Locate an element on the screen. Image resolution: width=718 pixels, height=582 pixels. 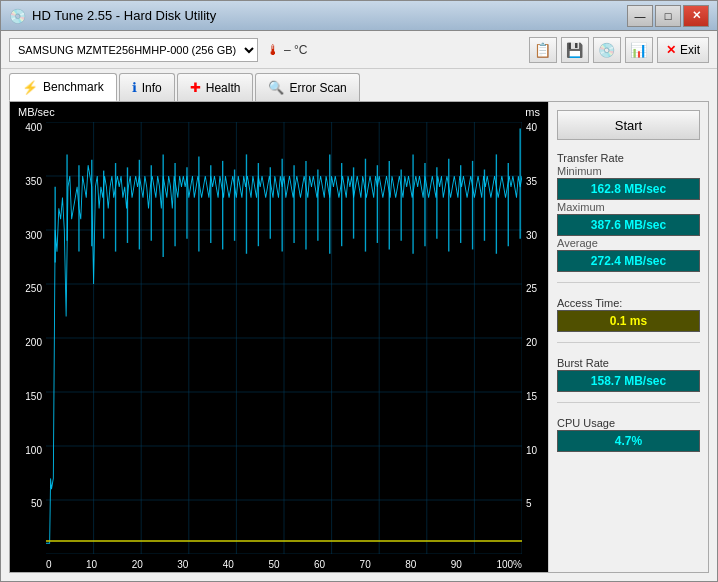
title-icon: 💿 is located at coordinates (18, 16).